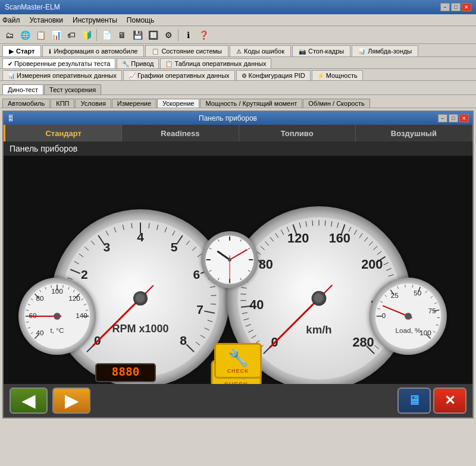  I want to click on lambda-icon: 📊, so click(362, 51).